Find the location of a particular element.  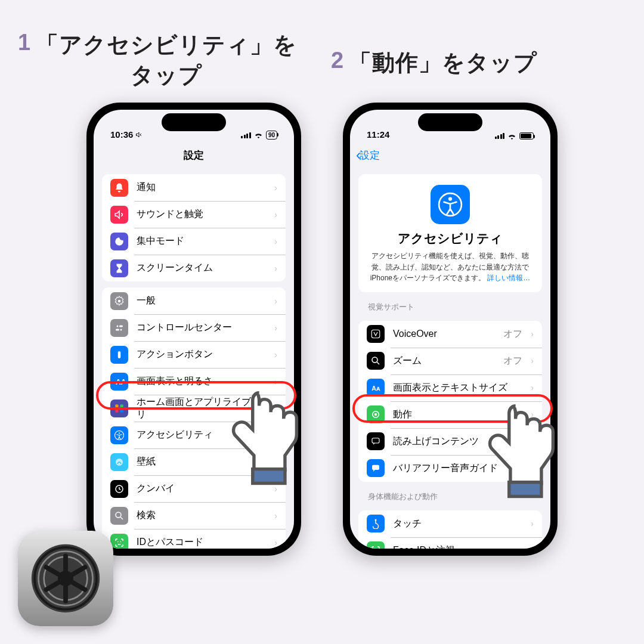

back-button: ‹ 設定 is located at coordinates (368, 155).